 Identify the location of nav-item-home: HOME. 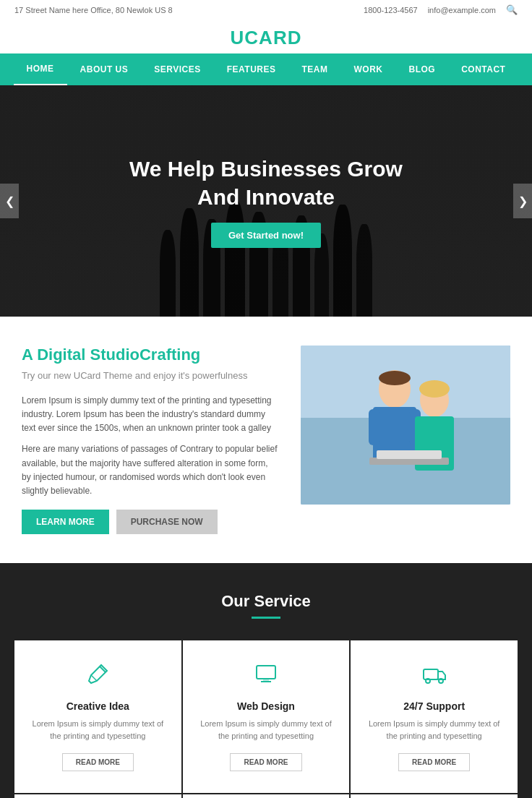
(40, 69).